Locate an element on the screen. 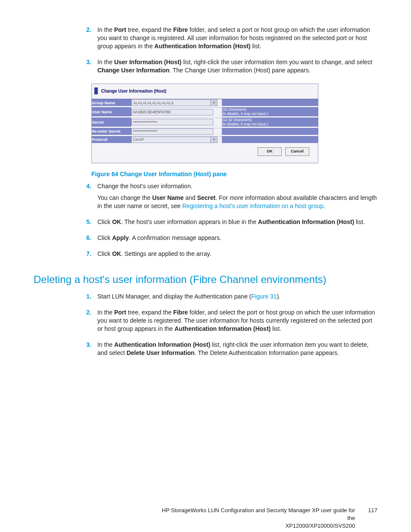  page-footer: HP StorageWorks LUN Configuration and Se… is located at coordinates (206, 518).